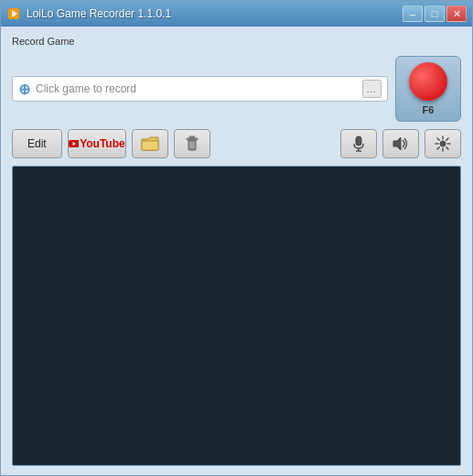 Image resolution: width=473 pixels, height=476 pixels. What do you see at coordinates (443, 144) in the screenshot?
I see `settings-icon` at bounding box center [443, 144].